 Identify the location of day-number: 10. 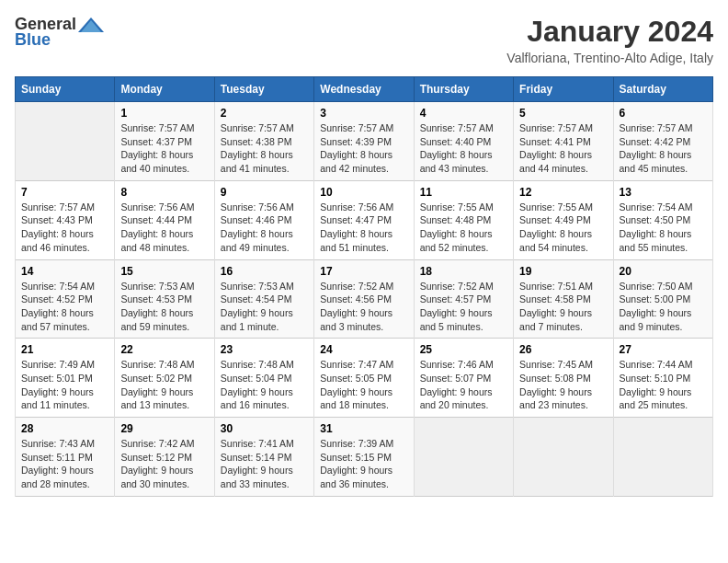
(364, 192).